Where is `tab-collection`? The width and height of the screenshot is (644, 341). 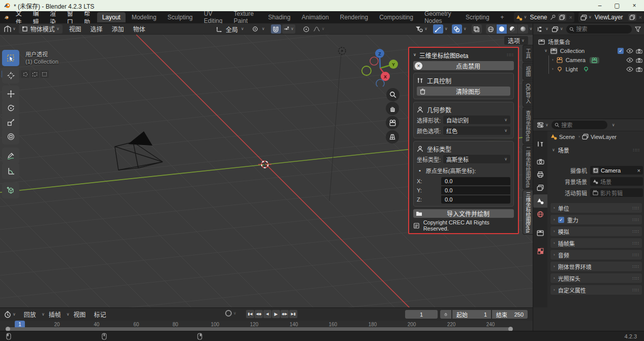
tab-collection is located at coordinates (540, 233).